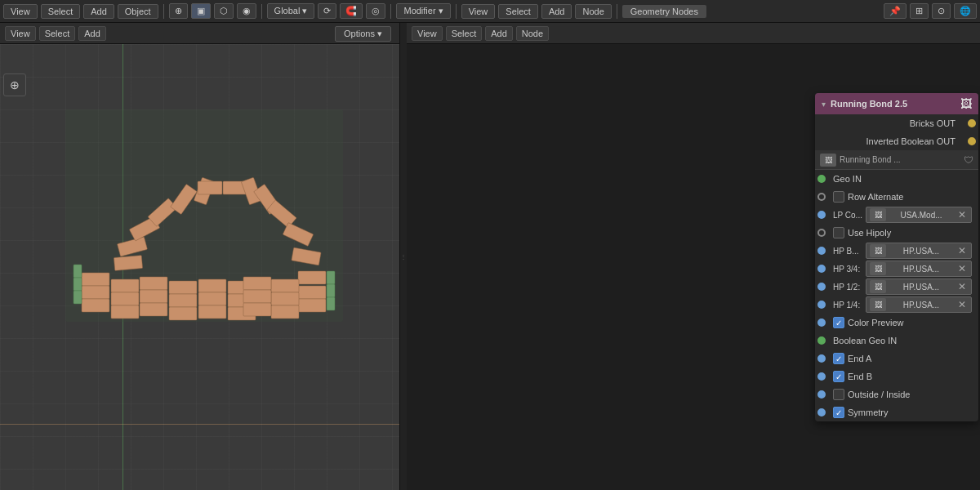 The width and height of the screenshot is (980, 490). I want to click on use-hipoly-socket, so click(822, 233).